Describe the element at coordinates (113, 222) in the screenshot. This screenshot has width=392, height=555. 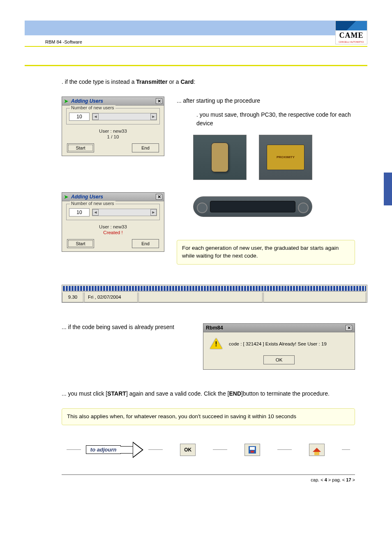
I see `adding-users-dialog-2: ➤ Adding Users ✕ Number of new users 10 …` at that location.